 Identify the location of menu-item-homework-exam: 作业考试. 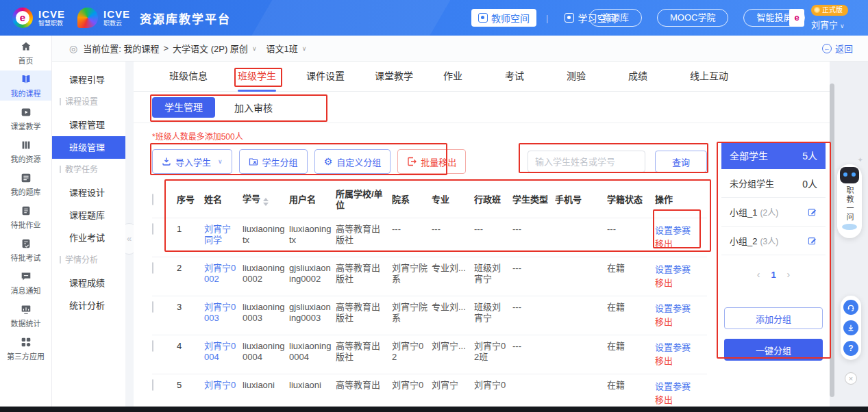
(88, 238).